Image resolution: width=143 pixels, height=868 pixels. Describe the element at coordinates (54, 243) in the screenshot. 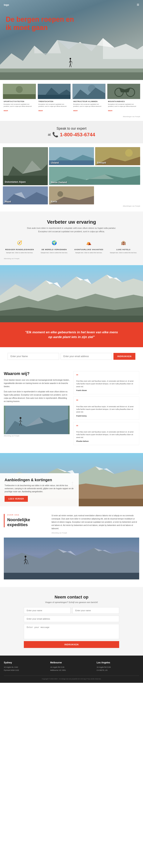

I see `world-icon: 🌍` at that location.